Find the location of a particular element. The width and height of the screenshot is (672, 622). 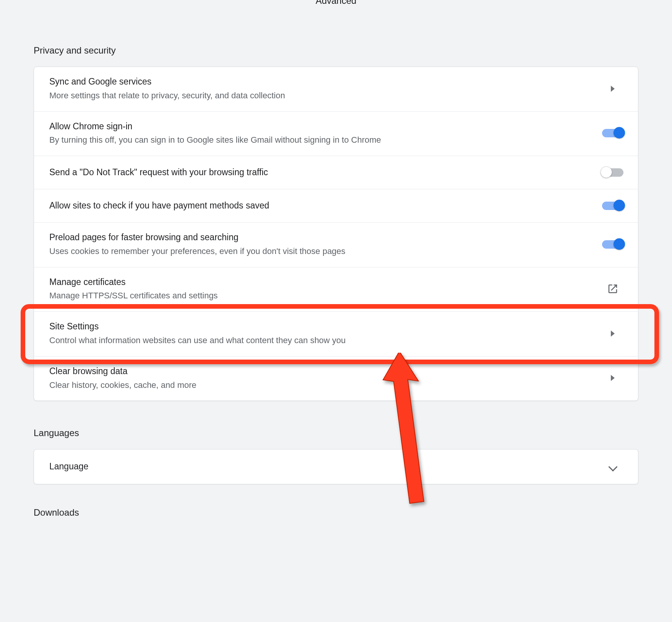

chevron-down-icon is located at coordinates (613, 467).